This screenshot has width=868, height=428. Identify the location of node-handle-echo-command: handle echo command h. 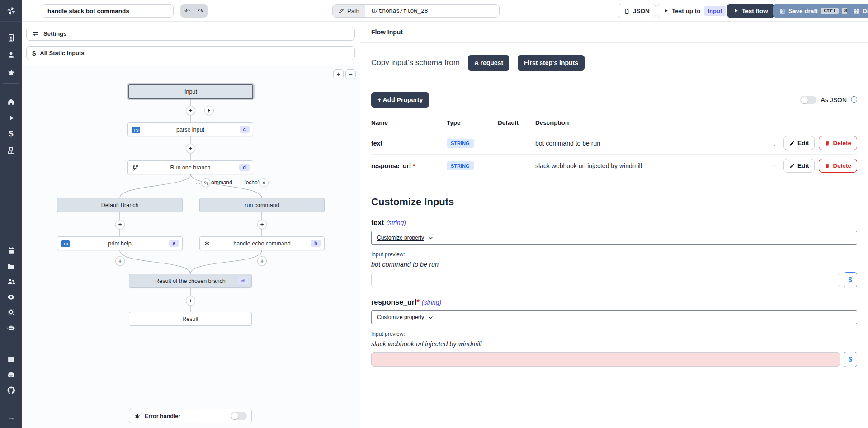
(262, 243).